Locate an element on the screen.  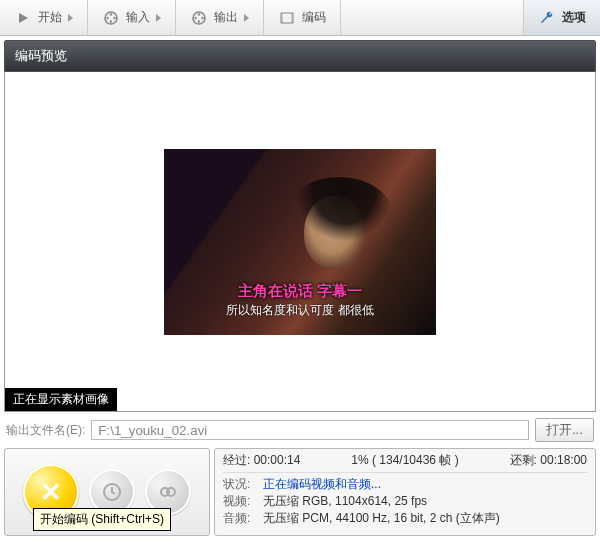
output-file-input is located at coordinates (310, 430).